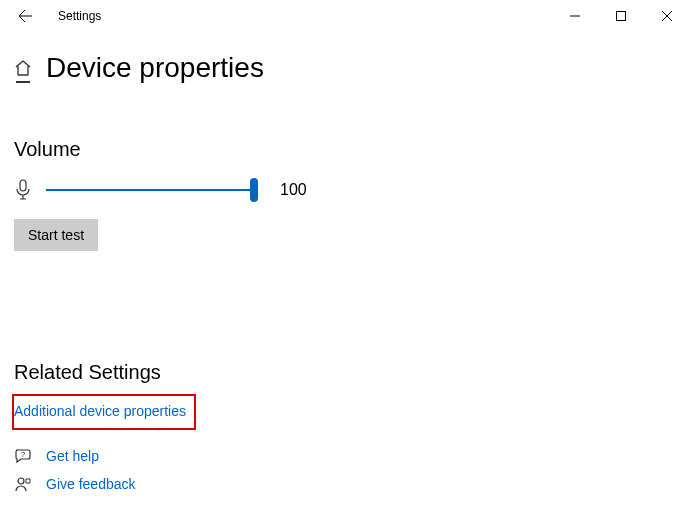 The height and width of the screenshot is (525, 690). I want to click on slider-thumb, so click(254, 190).